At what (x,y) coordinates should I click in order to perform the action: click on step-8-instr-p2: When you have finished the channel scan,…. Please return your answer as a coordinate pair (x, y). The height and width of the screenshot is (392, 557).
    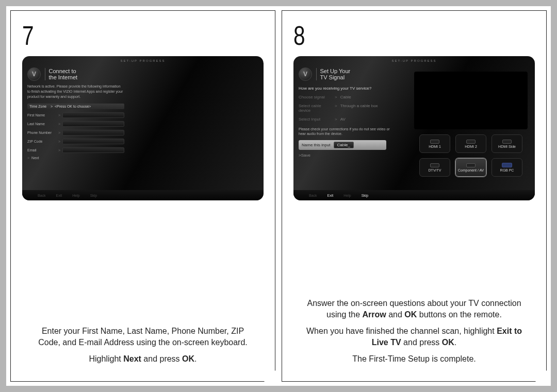
    Looking at the image, I should click on (414, 337).